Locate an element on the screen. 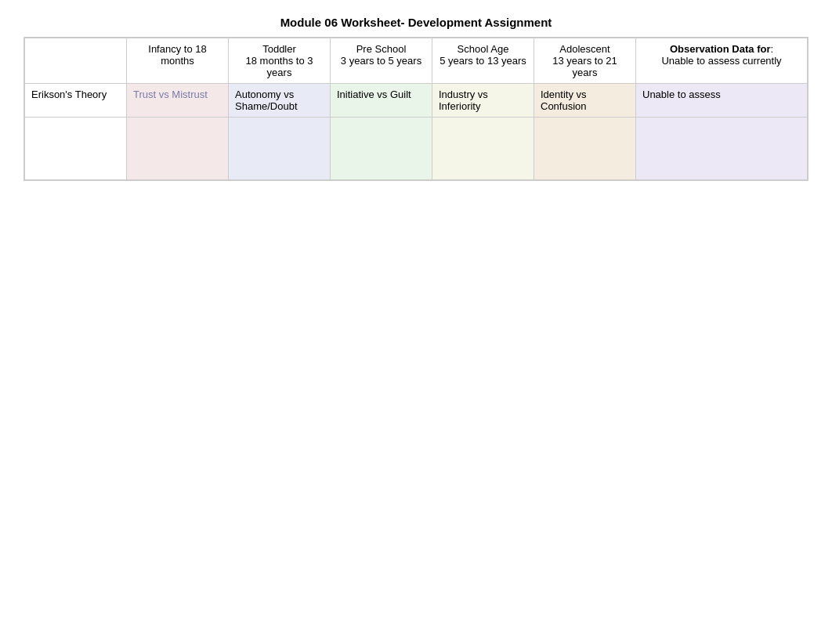  obs-header-bold: Observation Data for is located at coordinates (721, 49).